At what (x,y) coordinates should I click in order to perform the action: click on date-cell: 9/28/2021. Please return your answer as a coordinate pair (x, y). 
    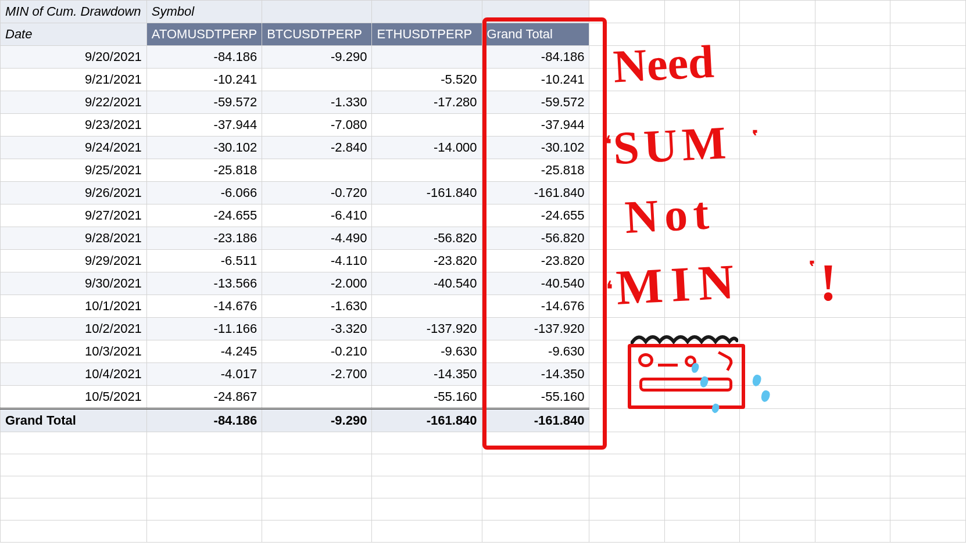
    Looking at the image, I should click on (74, 238).